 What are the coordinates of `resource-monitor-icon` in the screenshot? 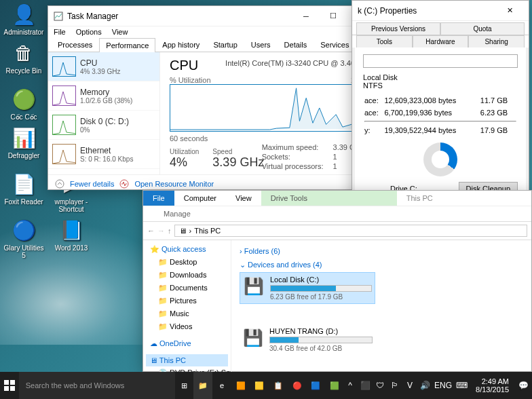 It's located at (124, 184).